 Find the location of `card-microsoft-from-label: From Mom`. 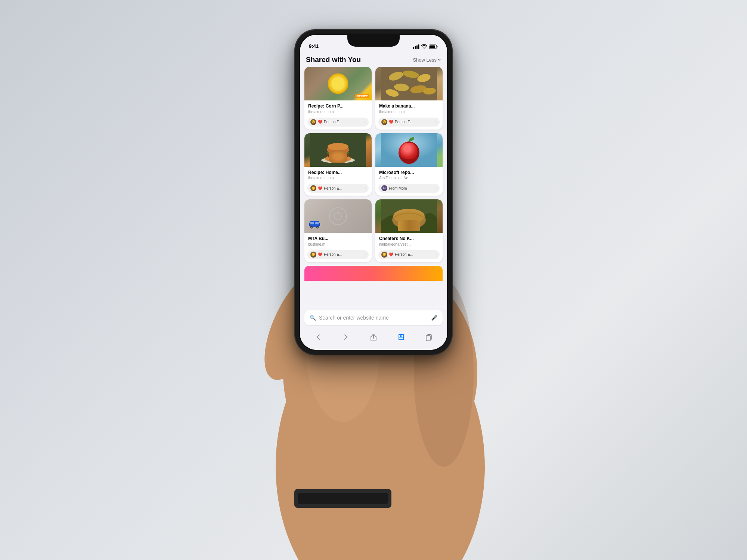

card-microsoft-from-label: From Mom is located at coordinates (398, 188).